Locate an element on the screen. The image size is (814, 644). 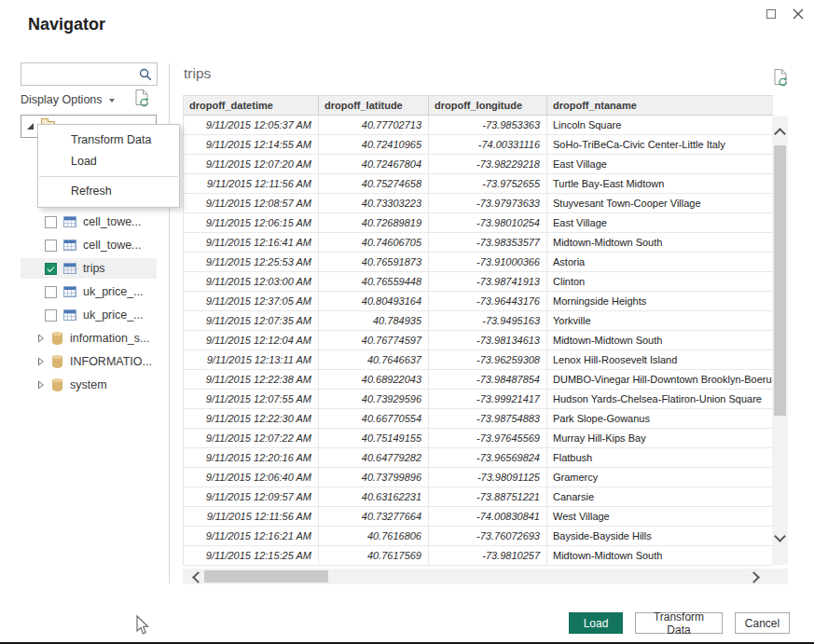
refresh-schema-button is located at coordinates (142, 99).